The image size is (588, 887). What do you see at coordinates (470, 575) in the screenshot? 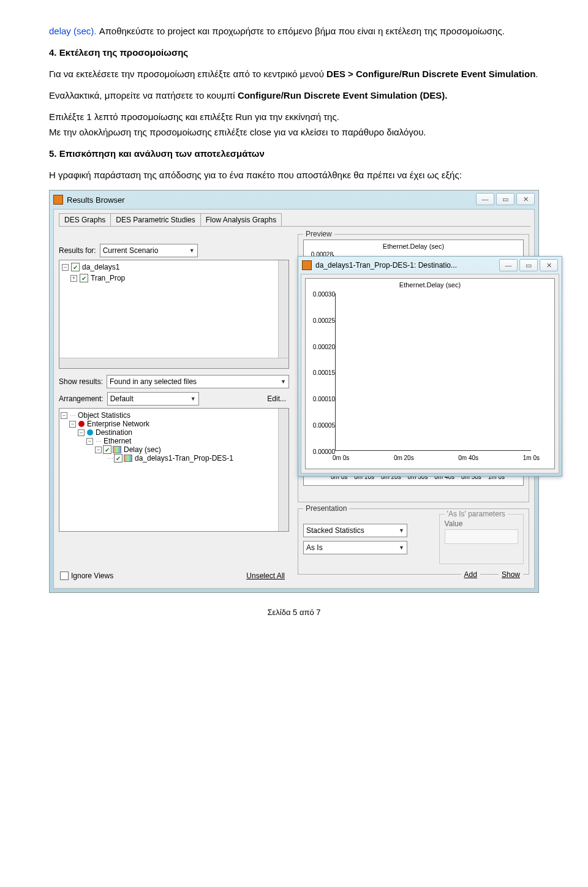
I see `add-button: Add` at bounding box center [470, 575].